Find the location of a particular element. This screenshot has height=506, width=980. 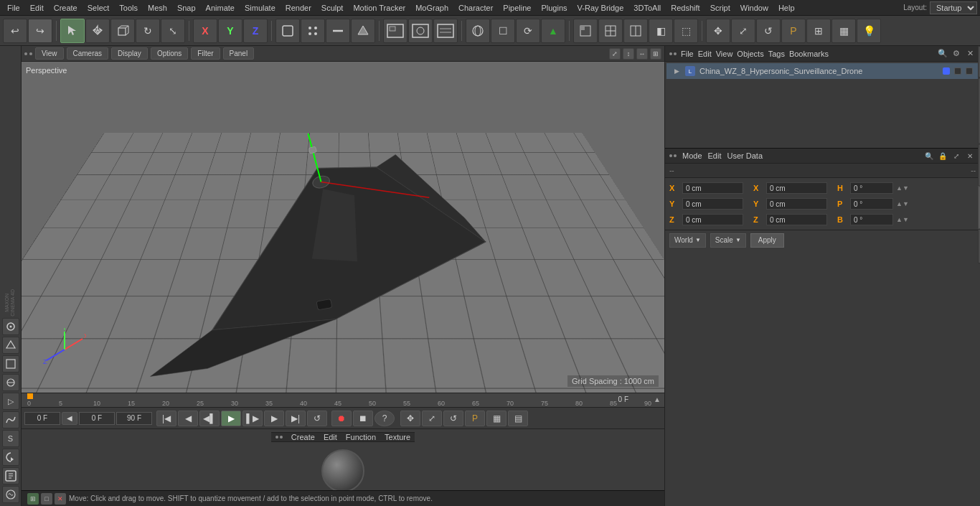

menu-render: Render is located at coordinates (298, 8).